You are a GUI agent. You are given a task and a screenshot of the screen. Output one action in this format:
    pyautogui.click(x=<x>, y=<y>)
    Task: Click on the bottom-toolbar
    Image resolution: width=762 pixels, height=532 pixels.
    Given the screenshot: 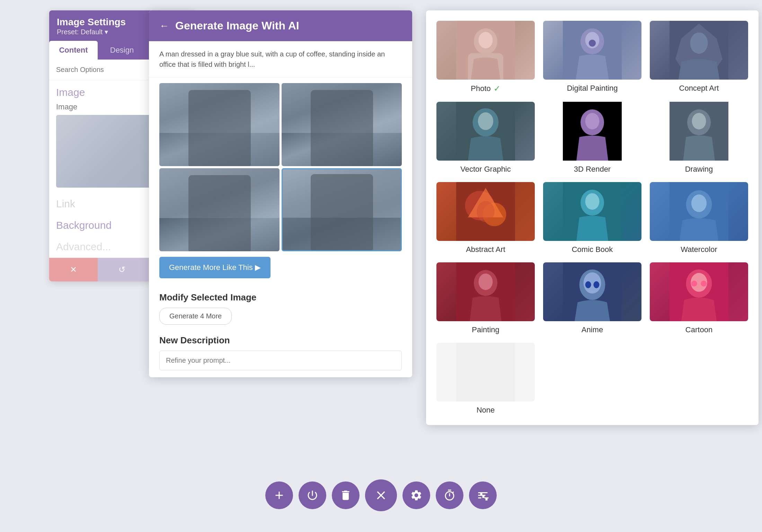 What is the action you would take?
    pyautogui.click(x=381, y=495)
    